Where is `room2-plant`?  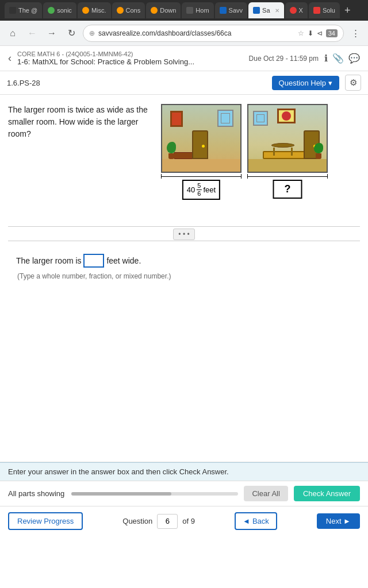 room2-plant is located at coordinates (319, 151).